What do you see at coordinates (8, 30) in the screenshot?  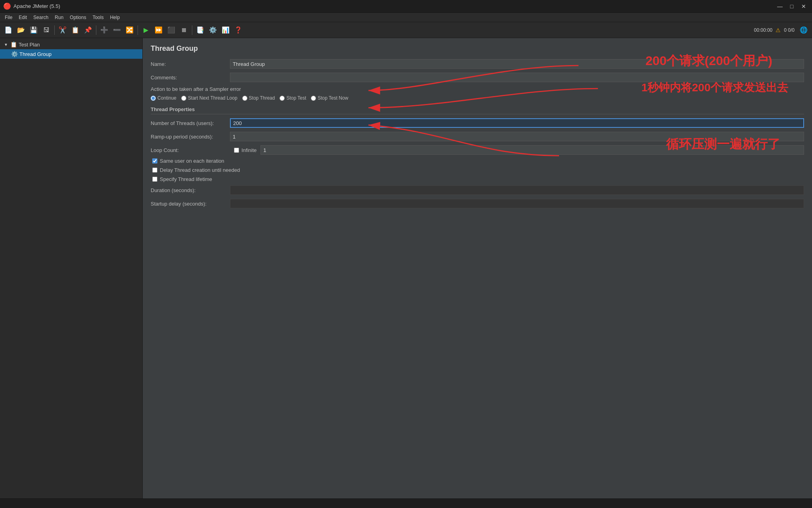 I see `new-button: 📄` at bounding box center [8, 30].